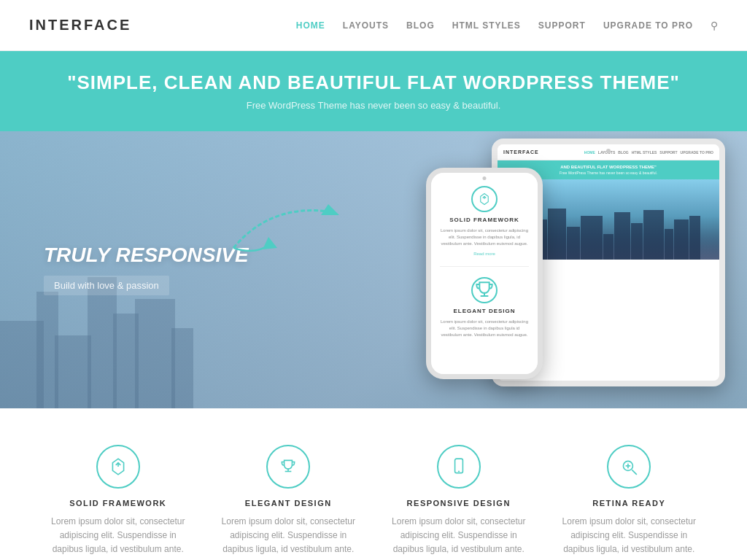 This screenshot has width=747, height=560. What do you see at coordinates (507, 26) in the screenshot?
I see `main-nav: HOME LAYOUTS BLOG HTML STYLES SUPPORT UP…` at bounding box center [507, 26].